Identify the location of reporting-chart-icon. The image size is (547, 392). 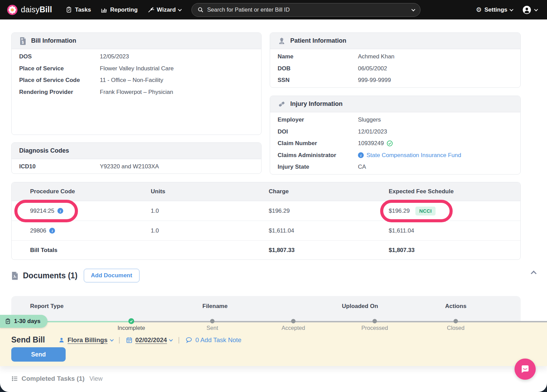
(104, 10).